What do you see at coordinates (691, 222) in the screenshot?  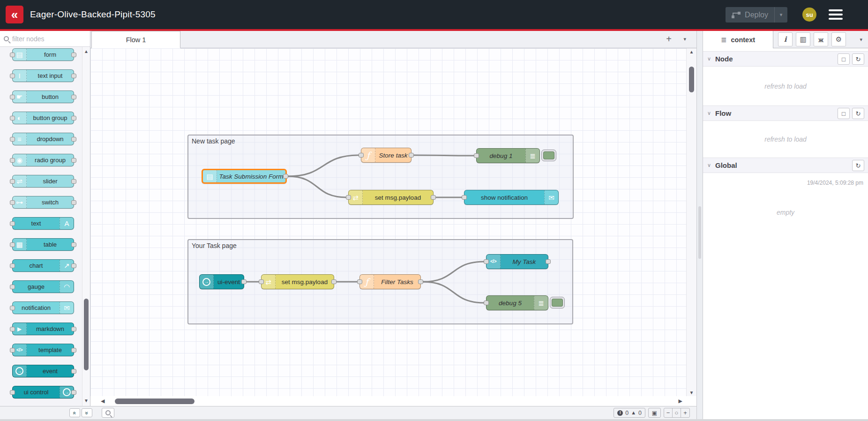 I see `canvas-vertical-scrollbar: ▲ ▼` at bounding box center [691, 222].